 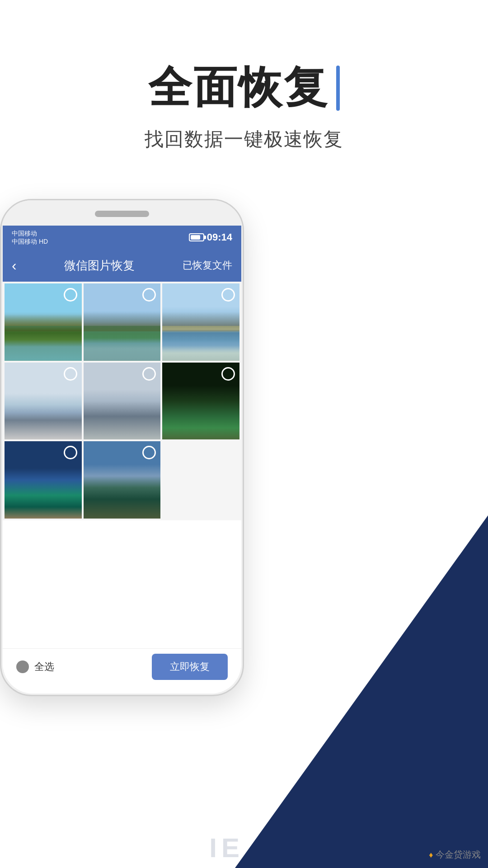 What do you see at coordinates (244, 88) in the screenshot?
I see `hero-title-row: 全面恢复` at bounding box center [244, 88].